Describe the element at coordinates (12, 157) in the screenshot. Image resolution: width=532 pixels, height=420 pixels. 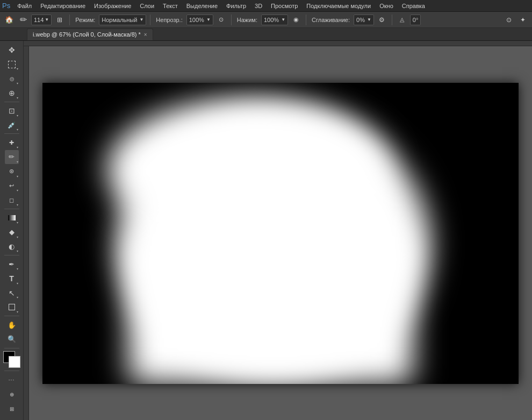
I see `brush-icon: ✏` at that location.